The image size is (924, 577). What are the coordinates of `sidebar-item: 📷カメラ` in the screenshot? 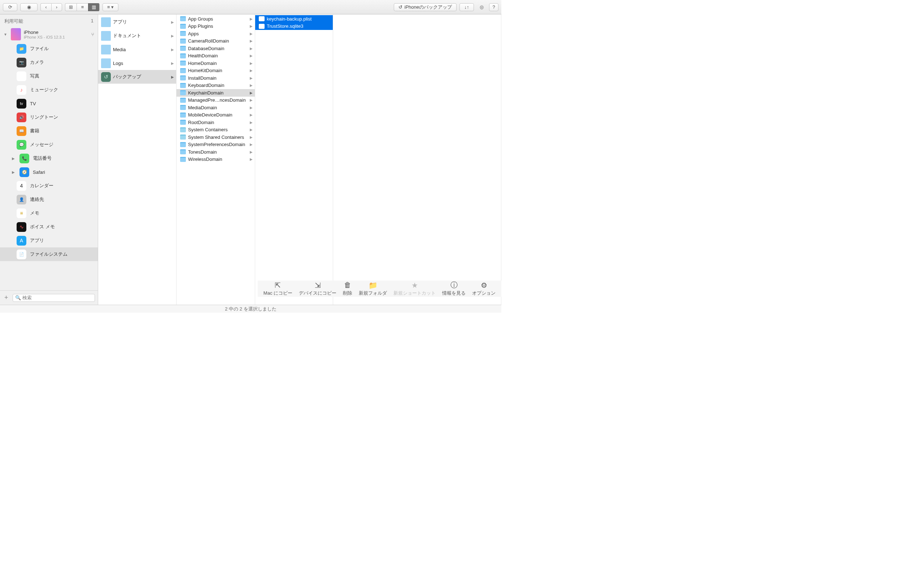 It's located at (49, 63).